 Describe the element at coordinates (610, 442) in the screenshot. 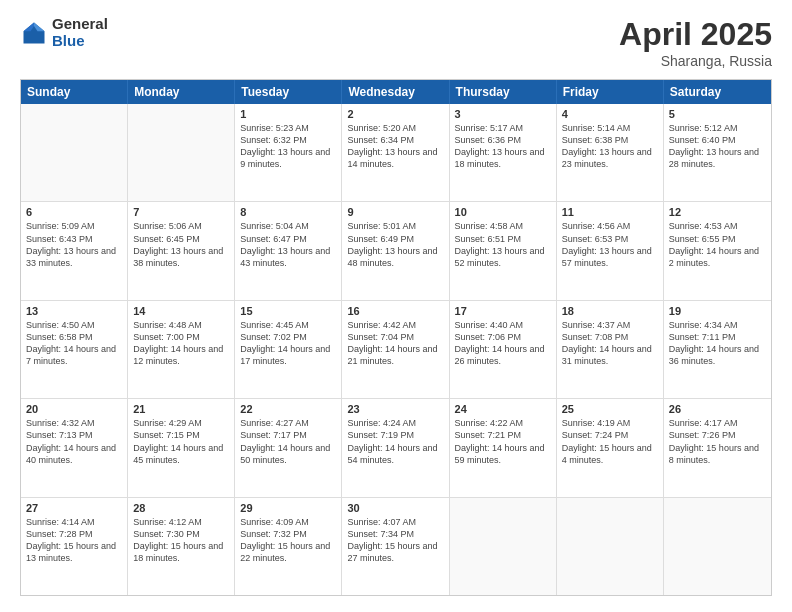

I see `day-info: Sunrise: 4:19 AM Sunset: 7:24 PM Dayligh…` at that location.